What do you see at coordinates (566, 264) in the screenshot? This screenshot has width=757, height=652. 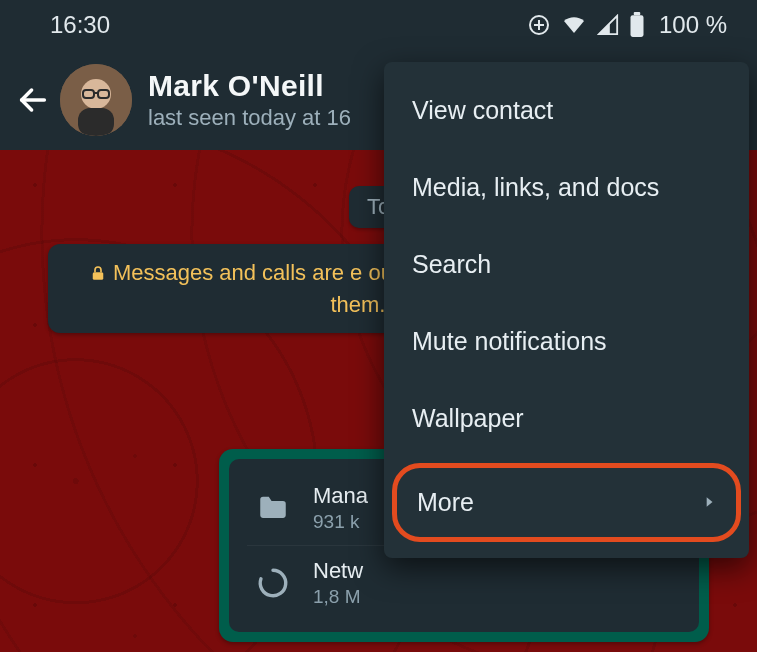 I see `menu-search: Search` at bounding box center [566, 264].